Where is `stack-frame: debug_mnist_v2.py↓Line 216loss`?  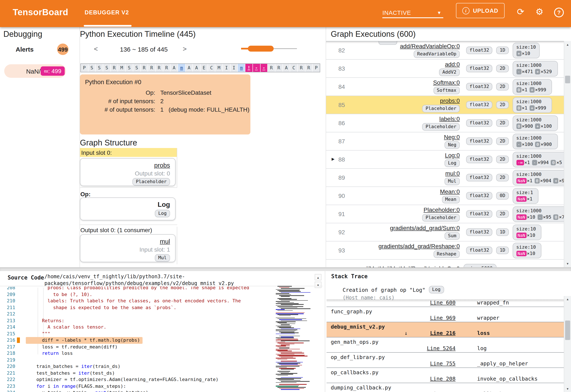
stack-frame: debug_mnist_v2.py↓Line 216loss is located at coordinates (445, 330).